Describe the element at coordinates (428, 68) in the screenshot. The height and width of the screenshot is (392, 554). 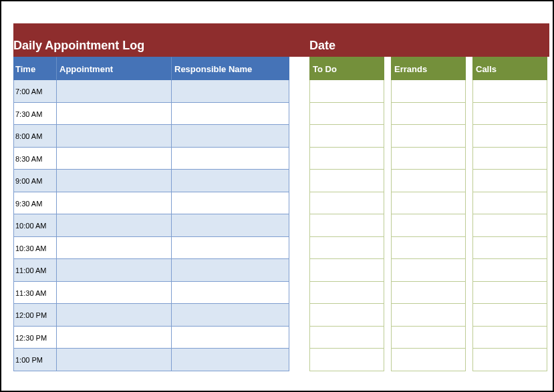
I see `errands-header: Errands` at that location.